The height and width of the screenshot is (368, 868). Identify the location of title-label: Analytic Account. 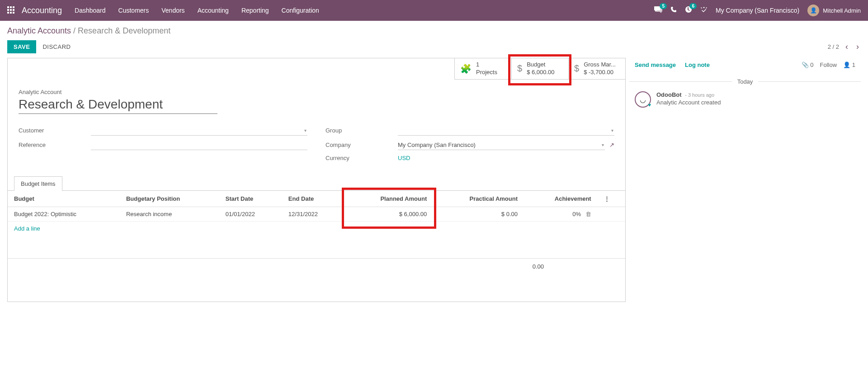
(316, 92).